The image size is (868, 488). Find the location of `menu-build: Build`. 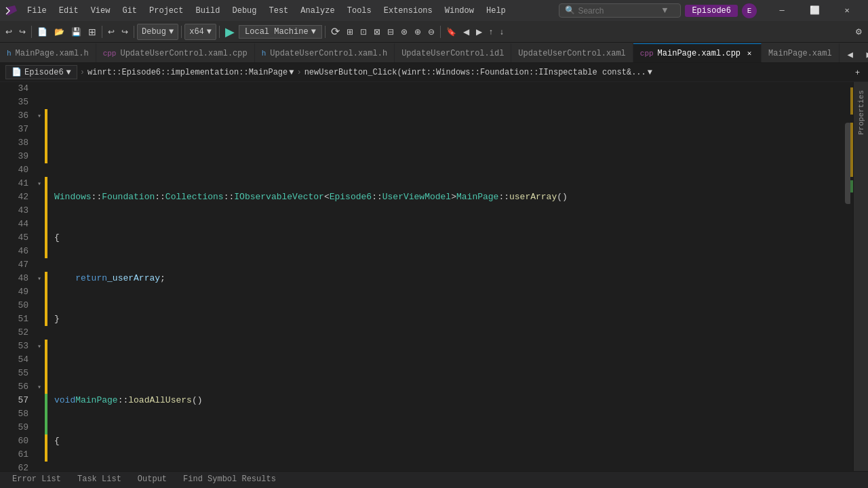

menu-build: Build is located at coordinates (208, 11).